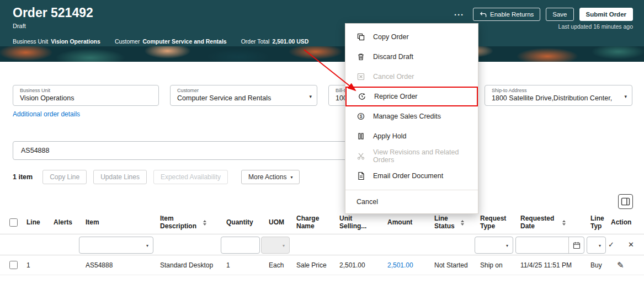 This screenshot has height=284, width=644. What do you see at coordinates (361, 77) in the screenshot?
I see `cancel-square-icon` at bounding box center [361, 77].